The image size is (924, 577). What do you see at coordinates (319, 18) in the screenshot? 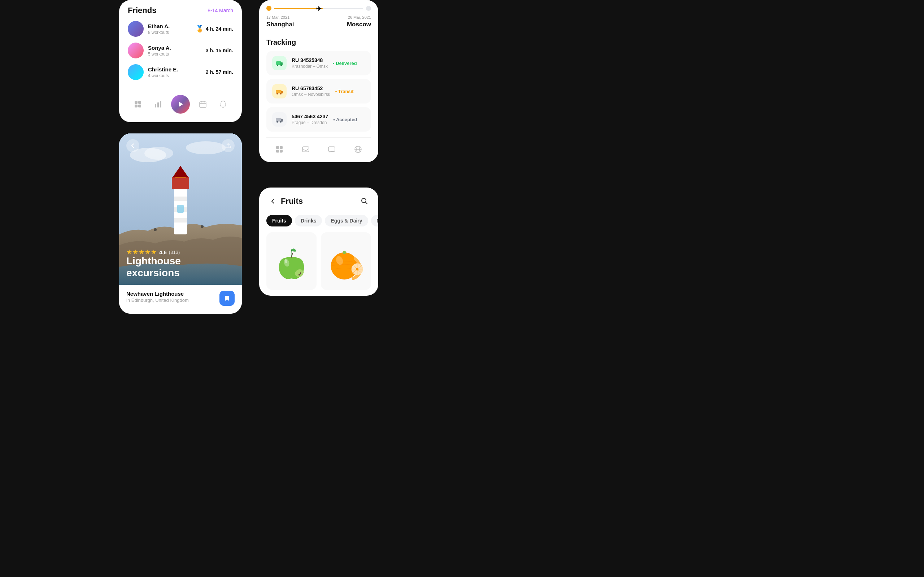
I see `flight-dates: 17 Mar, 2021 26 Mar, 2021` at bounding box center [319, 18].